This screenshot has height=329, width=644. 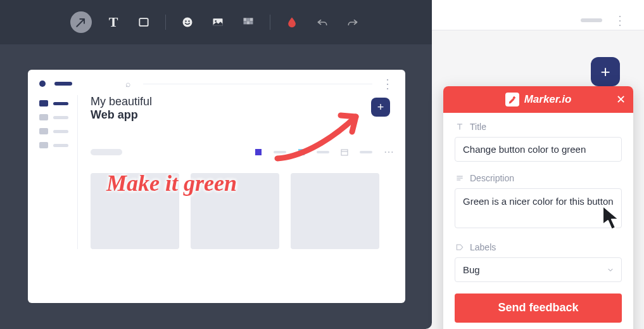 What do you see at coordinates (538, 308) in the screenshot?
I see `send-feedback-button: Send feedback` at bounding box center [538, 308].